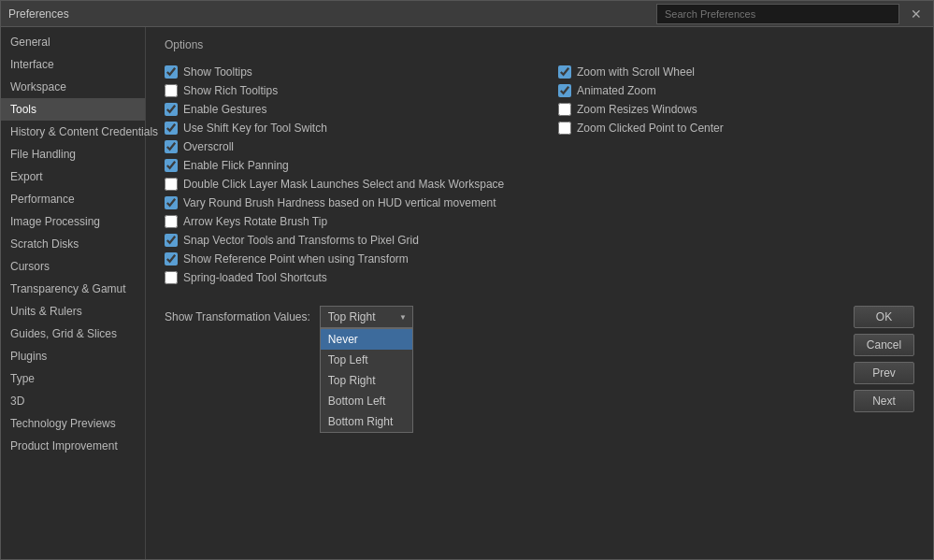 This screenshot has width=934, height=560. I want to click on transformation-values-dropdown: Top Right, so click(366, 317).